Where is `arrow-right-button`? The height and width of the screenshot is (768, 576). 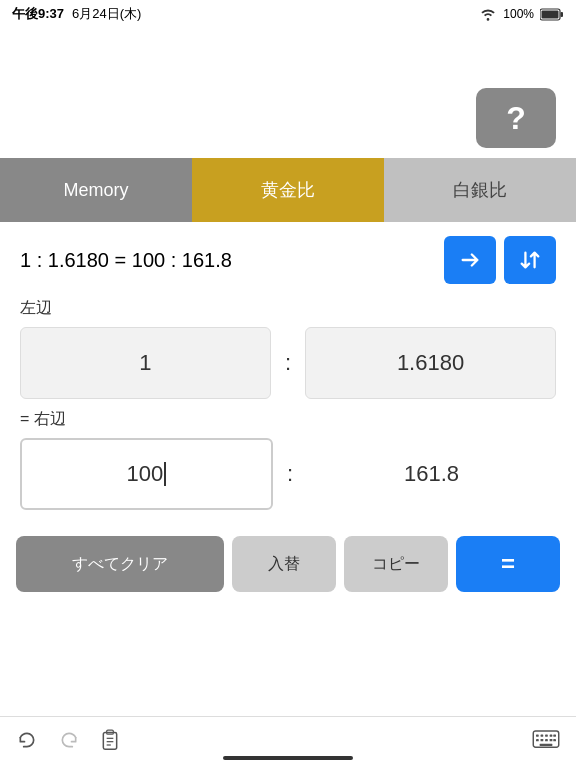 arrow-right-button is located at coordinates (470, 260).